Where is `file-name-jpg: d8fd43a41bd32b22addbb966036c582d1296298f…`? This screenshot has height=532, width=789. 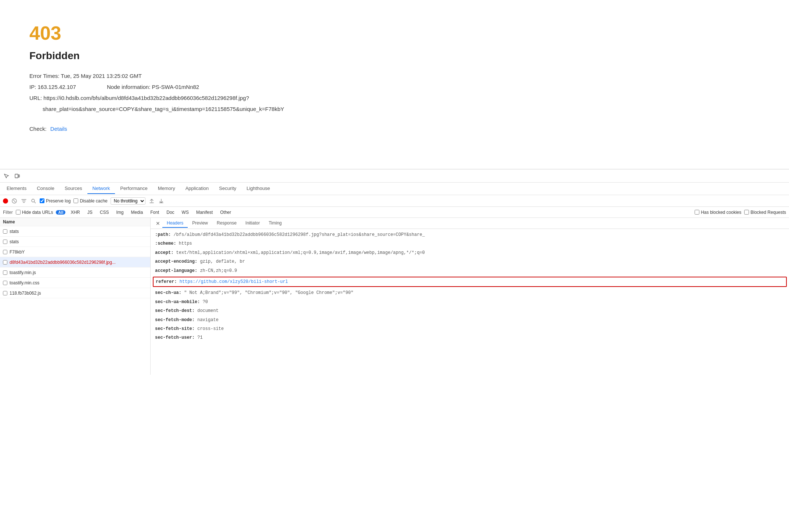
file-name-jpg: d8fd43a41bd32b22addbb966036c582d1296298f… is located at coordinates (79, 262).